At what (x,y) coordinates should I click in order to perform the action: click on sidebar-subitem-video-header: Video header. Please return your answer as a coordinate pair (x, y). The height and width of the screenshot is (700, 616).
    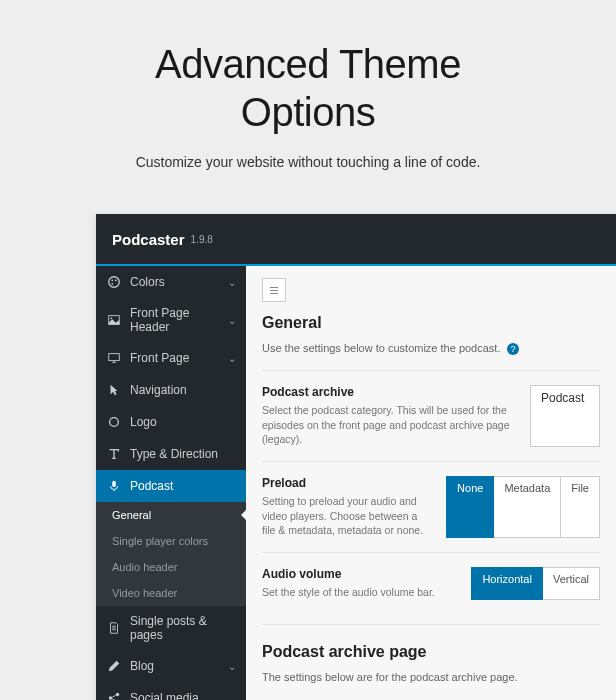
    Looking at the image, I should click on (171, 593).